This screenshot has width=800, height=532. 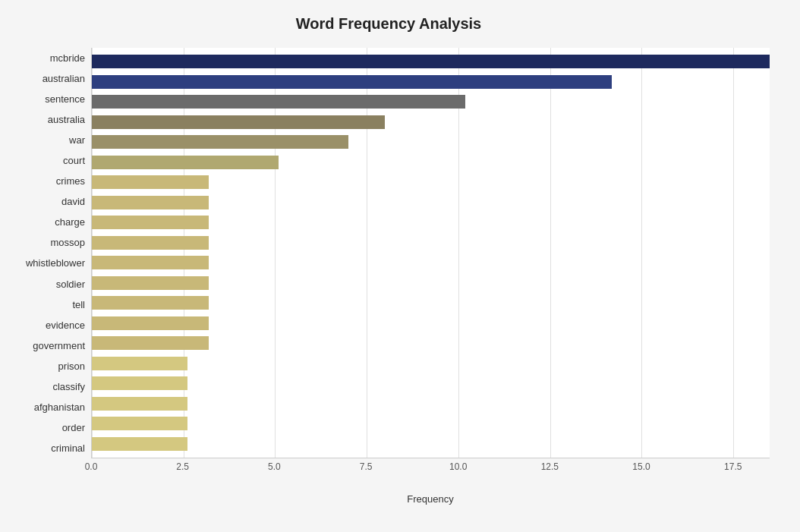 What do you see at coordinates (275, 467) in the screenshot?
I see `x-tick: 5.0` at bounding box center [275, 467].